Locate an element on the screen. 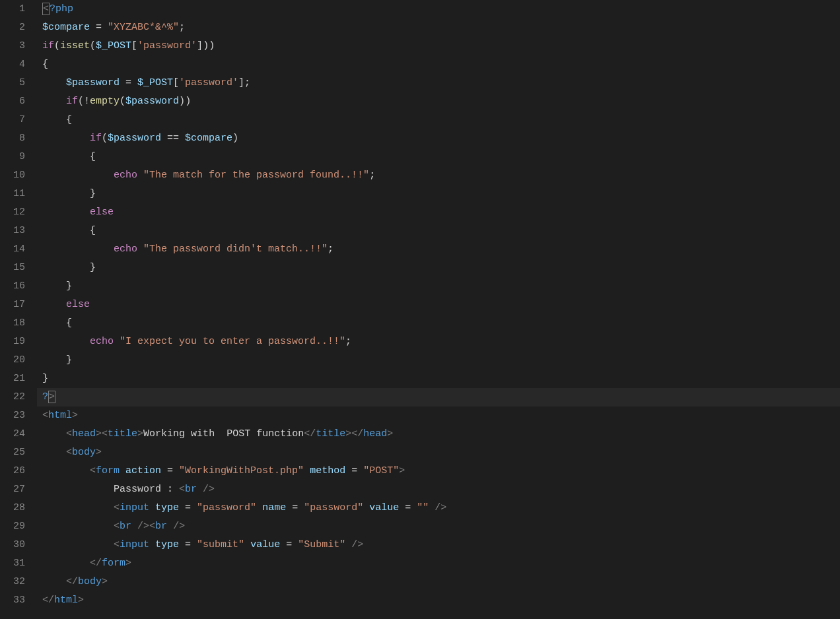  line-number: 22 is located at coordinates (17, 397).